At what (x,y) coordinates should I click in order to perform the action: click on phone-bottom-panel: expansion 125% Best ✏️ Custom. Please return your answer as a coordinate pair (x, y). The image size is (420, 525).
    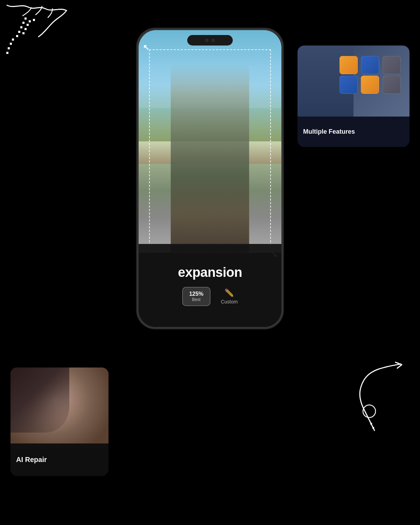
    Looking at the image, I should click on (210, 286).